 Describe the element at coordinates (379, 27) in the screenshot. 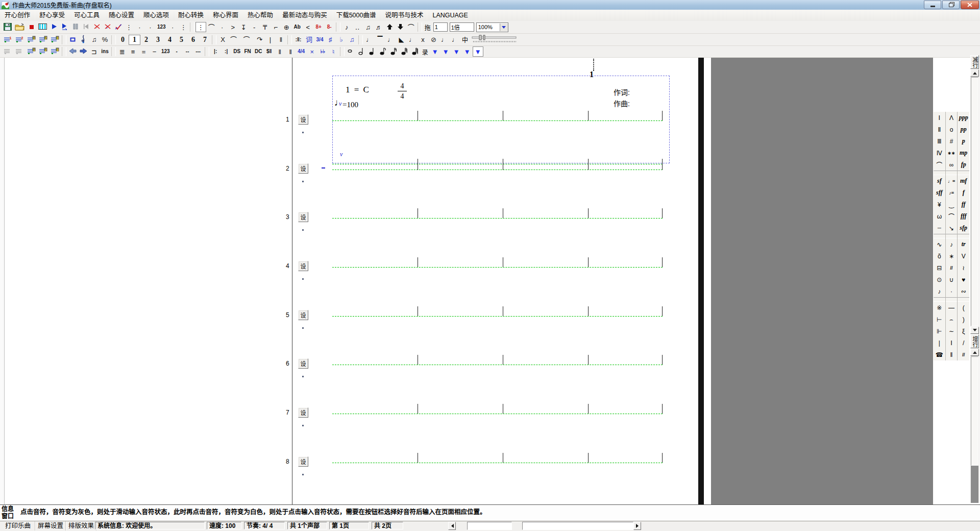

I see `grace-note-after-button: ♬` at that location.